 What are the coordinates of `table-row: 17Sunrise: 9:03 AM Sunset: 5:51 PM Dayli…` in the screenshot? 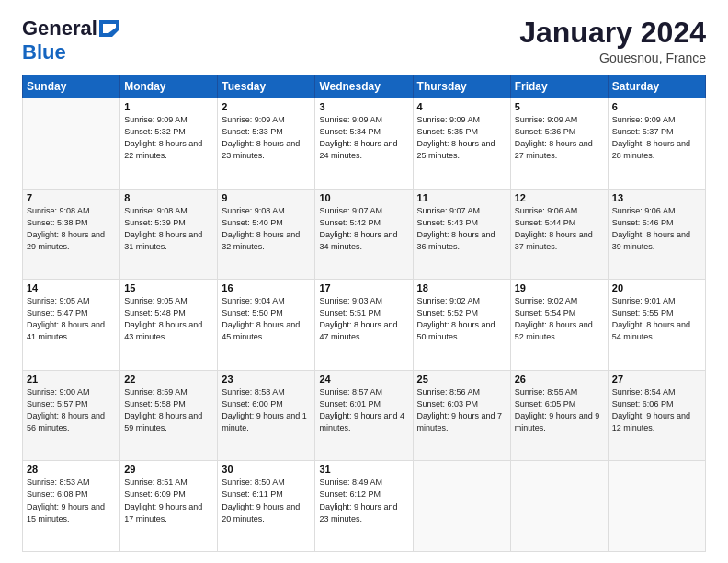 It's located at (364, 326).